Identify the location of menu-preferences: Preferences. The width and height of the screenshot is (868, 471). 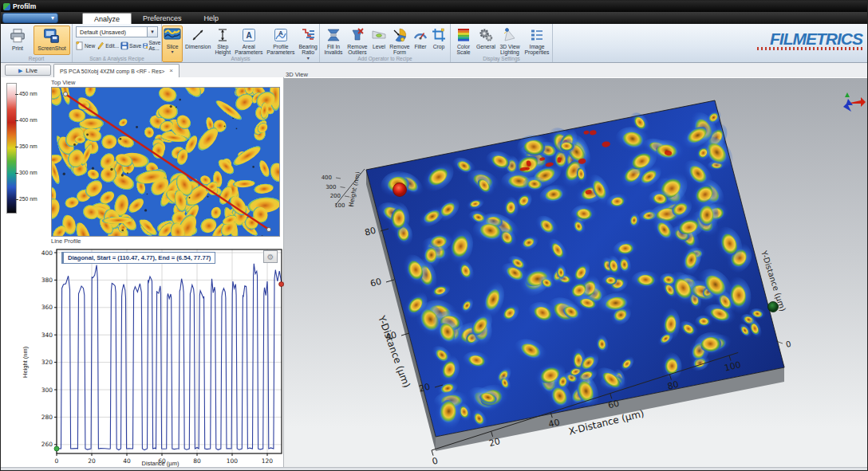
(163, 18).